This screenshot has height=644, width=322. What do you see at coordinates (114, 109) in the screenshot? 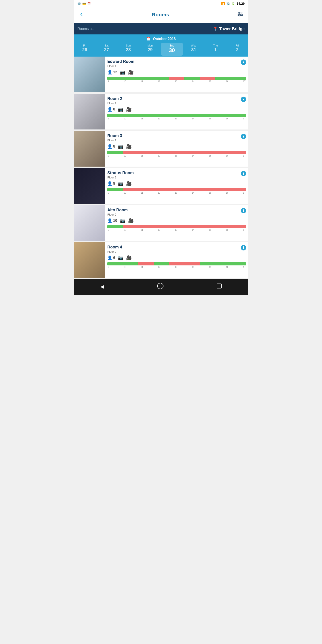
I see `capacity-number: 8` at bounding box center [114, 109].